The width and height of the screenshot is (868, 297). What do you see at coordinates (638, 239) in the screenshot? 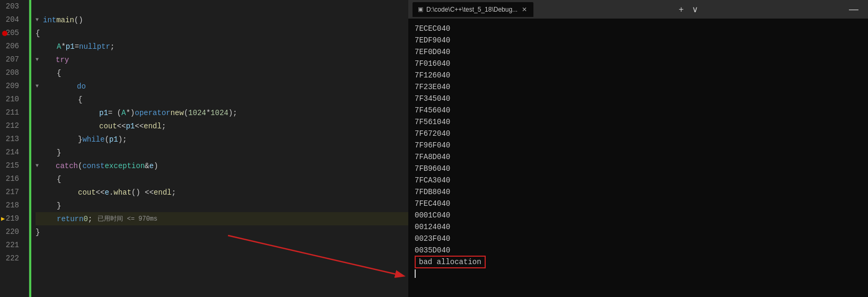
I see `terminal-line-19: 0023F040` at bounding box center [638, 239].